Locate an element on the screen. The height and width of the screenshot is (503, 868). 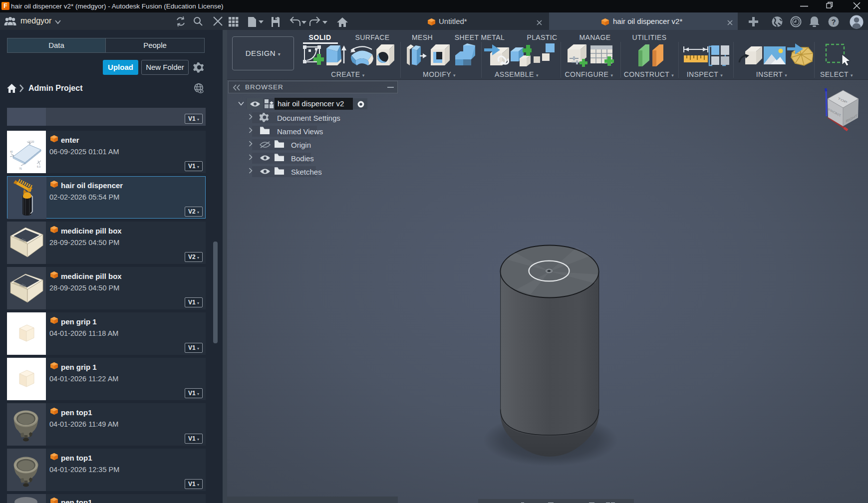
svg-text: 120 is located at coordinates (32, 142).